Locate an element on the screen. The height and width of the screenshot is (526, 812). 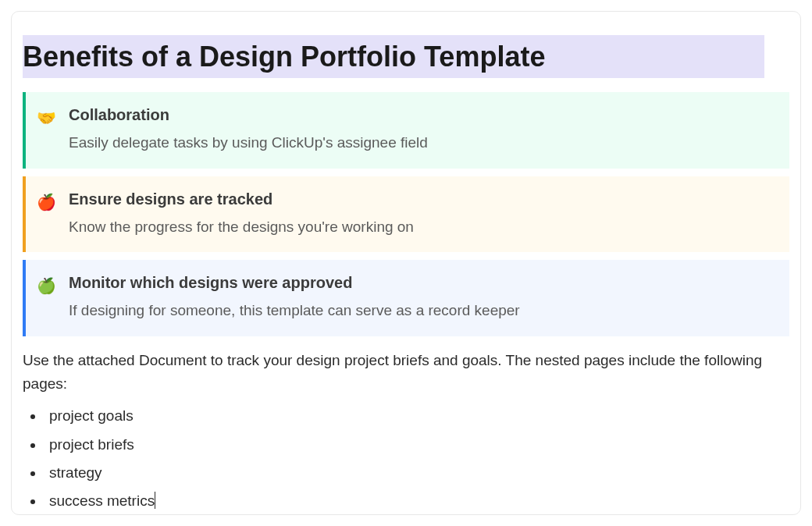
green-apple-icon: 🍏 is located at coordinates (47, 286).